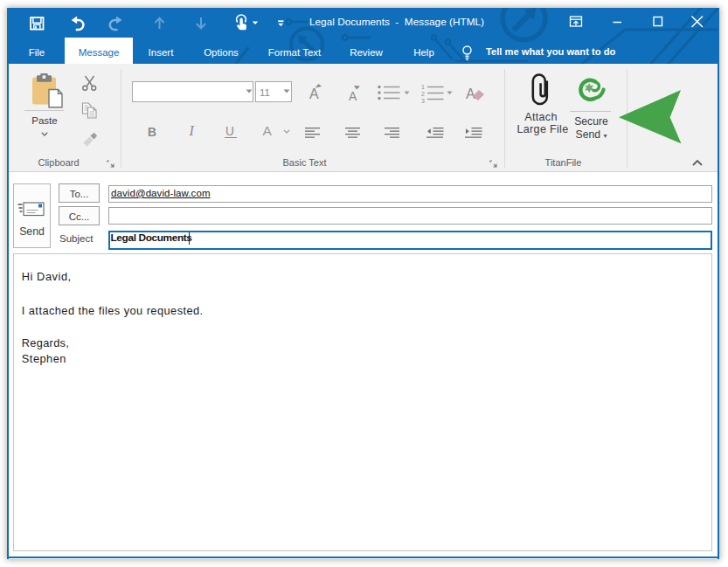 The width and height of the screenshot is (728, 567). I want to click on svg-text: 3, so click(423, 100).